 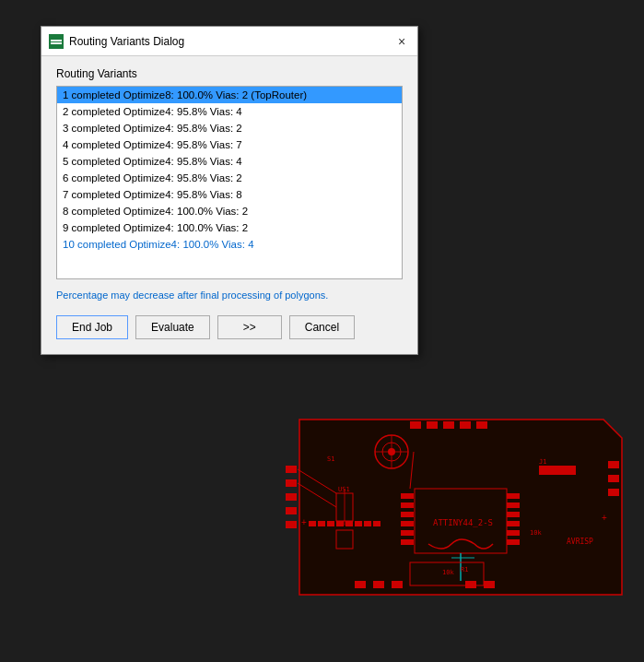 I want to click on next-button: >>, so click(x=250, y=327).